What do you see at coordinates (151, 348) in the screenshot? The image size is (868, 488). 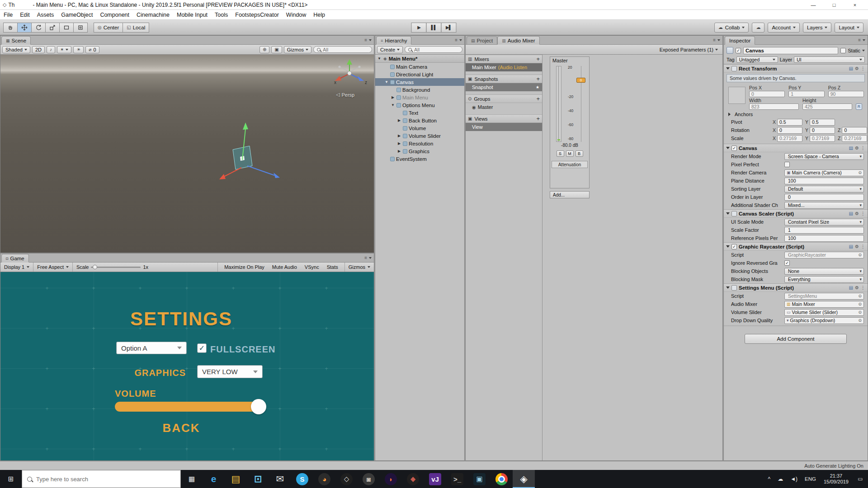 I see `resolution-dropdown: Option A` at bounding box center [151, 348].